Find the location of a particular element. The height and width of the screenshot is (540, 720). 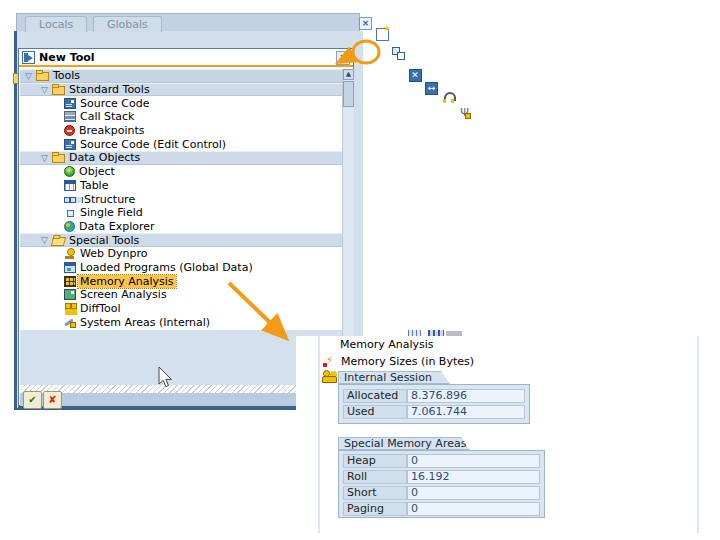

field-row: Roll 16.192 is located at coordinates (442, 477).